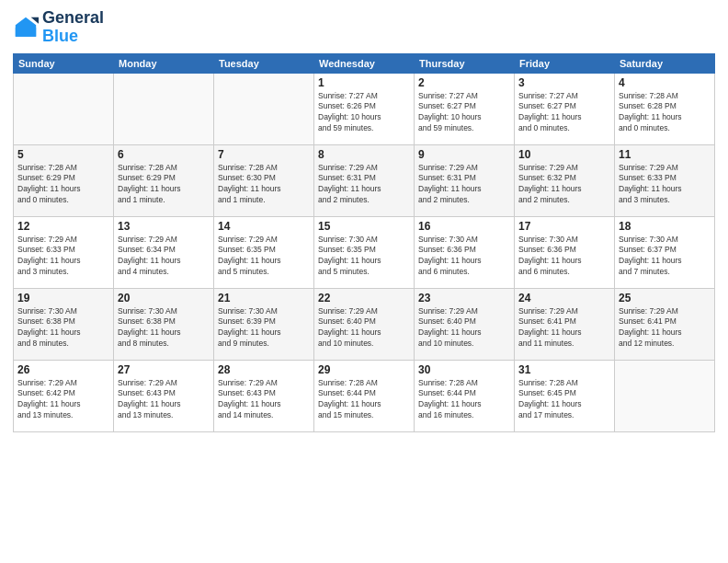  Describe the element at coordinates (364, 324) in the screenshot. I see `week-row-3: 19Sunrise: 7:30 AM Sunset: 6:38 PM Dayli…` at that location.